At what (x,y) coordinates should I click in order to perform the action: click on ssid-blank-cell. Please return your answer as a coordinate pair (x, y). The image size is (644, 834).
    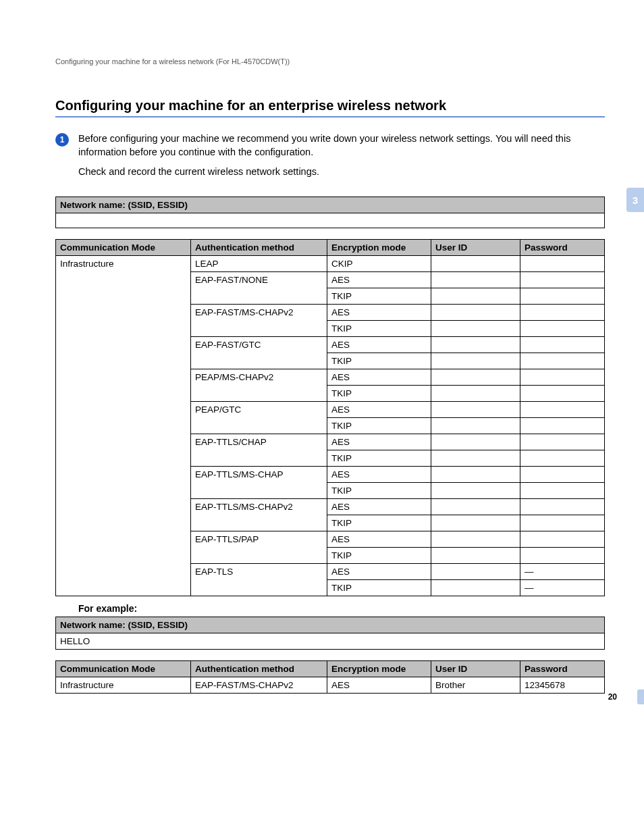
    Looking at the image, I should click on (331, 220).